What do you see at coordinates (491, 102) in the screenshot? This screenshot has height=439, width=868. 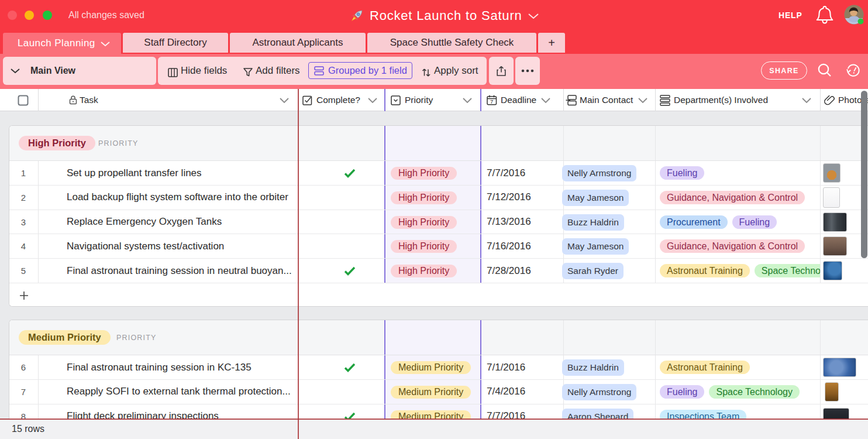 I see `svg-text: 7` at bounding box center [491, 102].